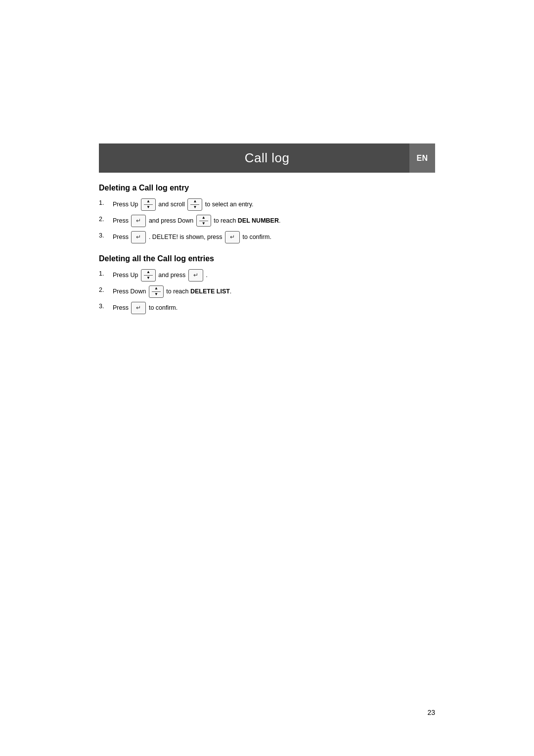  I want to click on section1-steps: 1. Press Up ▲ ▼ and scroll ▲, so click(267, 221).